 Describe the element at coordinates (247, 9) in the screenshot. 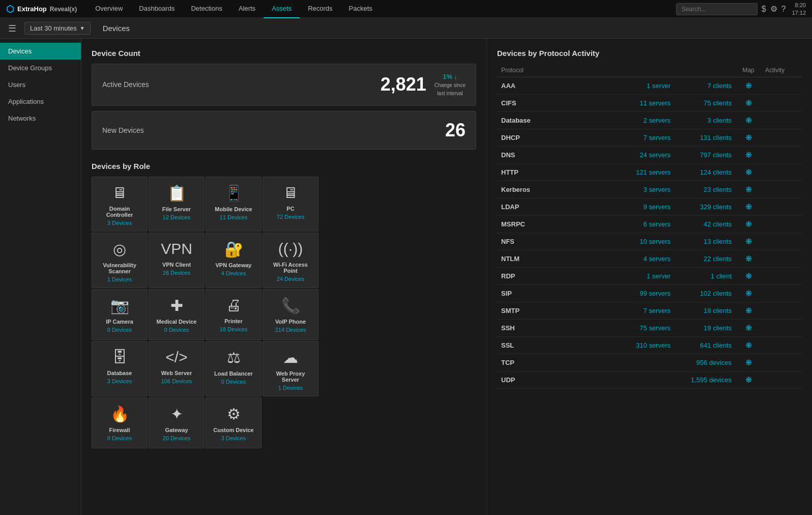

I see `nav-alerts: Alerts` at that location.